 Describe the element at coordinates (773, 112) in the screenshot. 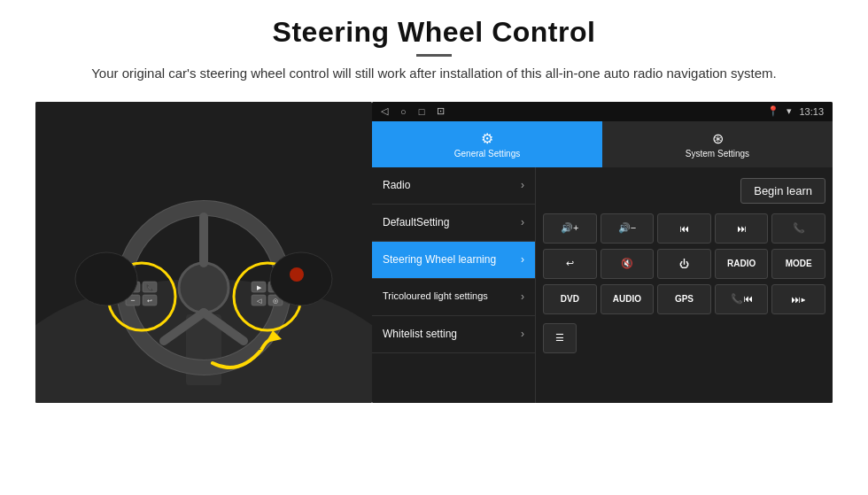

I see `location-icon: 📍` at that location.